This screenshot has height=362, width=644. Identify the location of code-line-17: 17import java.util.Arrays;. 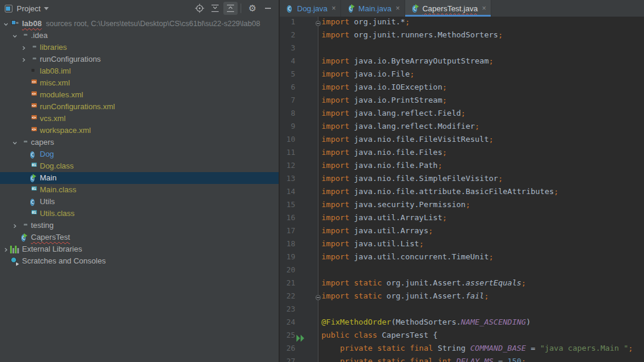
(462, 233).